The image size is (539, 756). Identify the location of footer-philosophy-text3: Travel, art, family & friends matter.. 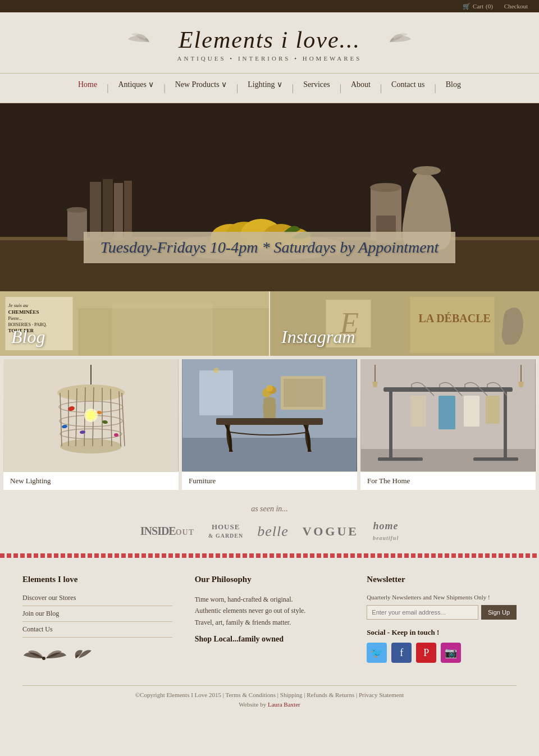
(270, 622).